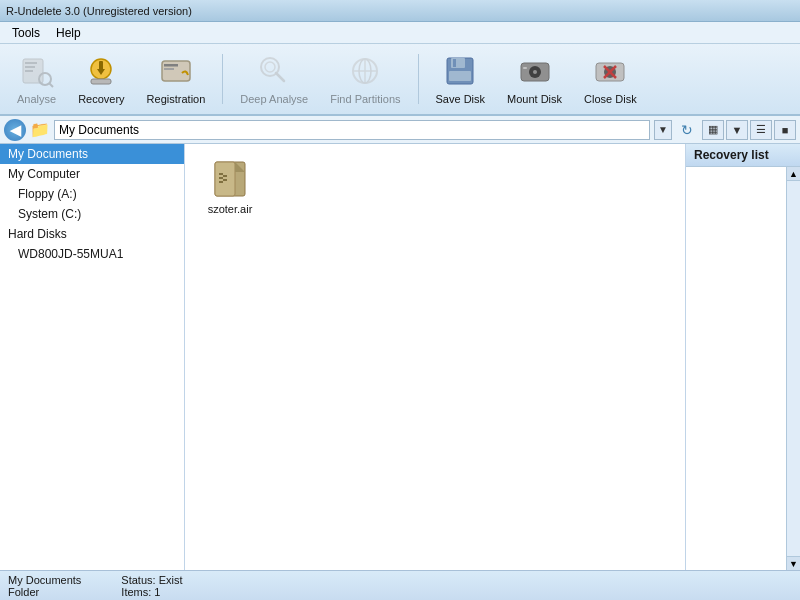  I want to click on deep-analyse-icon, so click(274, 71).